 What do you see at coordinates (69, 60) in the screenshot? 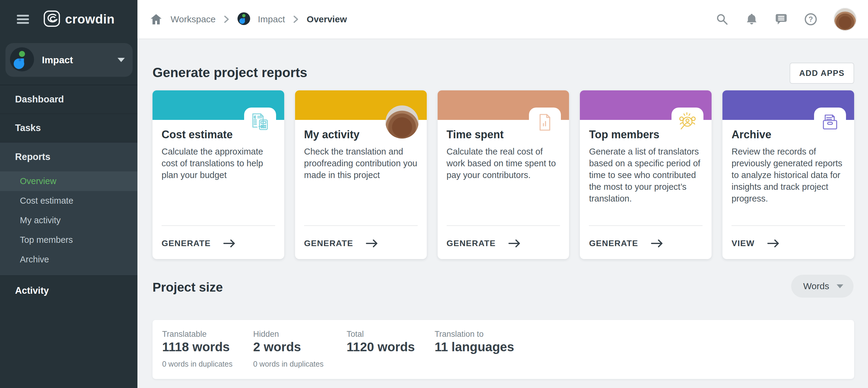
I see `project-selector: Impact` at bounding box center [69, 60].